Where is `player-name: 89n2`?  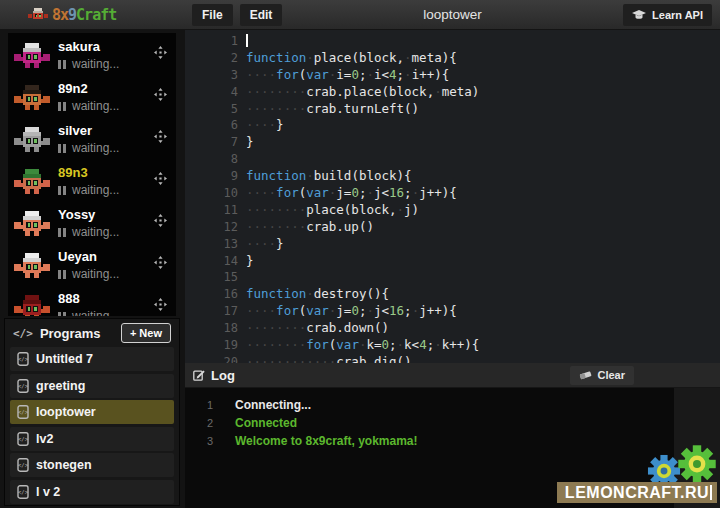
player-name: 89n2 is located at coordinates (106, 88).